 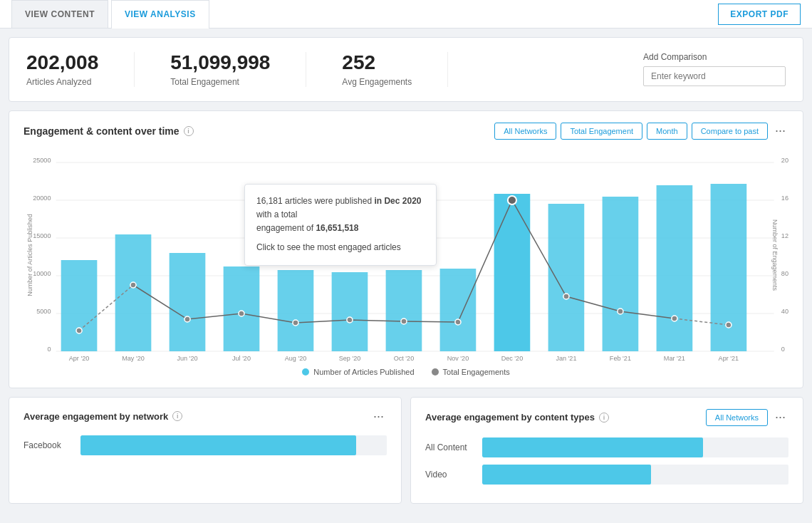 What do you see at coordinates (177, 416) in the screenshot?
I see `network-info-icon: i` at bounding box center [177, 416].